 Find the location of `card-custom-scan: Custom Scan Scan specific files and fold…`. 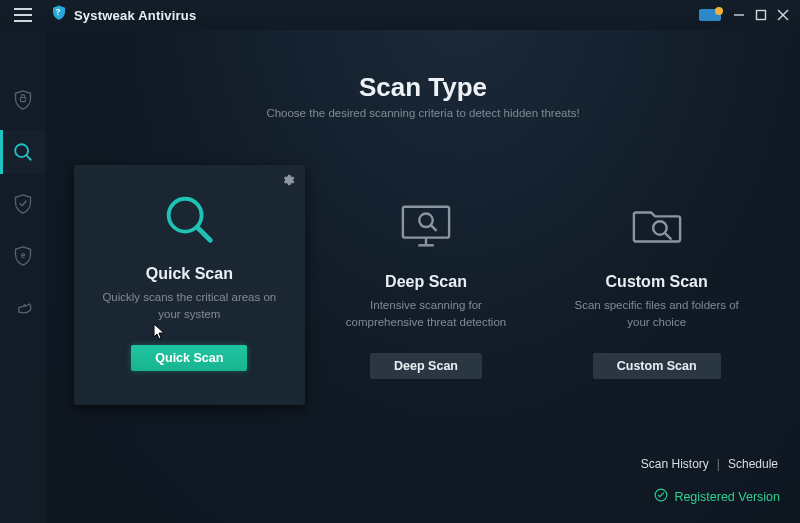

card-custom-scan: Custom Scan Scan specific files and fold… is located at coordinates (656, 290).